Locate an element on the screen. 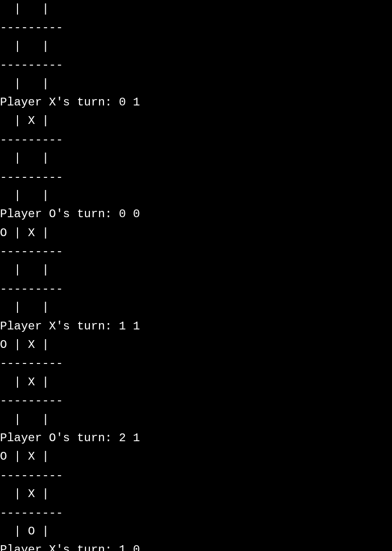 The image size is (392, 551). turn-prompt: Player O's turn: 2 1 is located at coordinates (70, 438).